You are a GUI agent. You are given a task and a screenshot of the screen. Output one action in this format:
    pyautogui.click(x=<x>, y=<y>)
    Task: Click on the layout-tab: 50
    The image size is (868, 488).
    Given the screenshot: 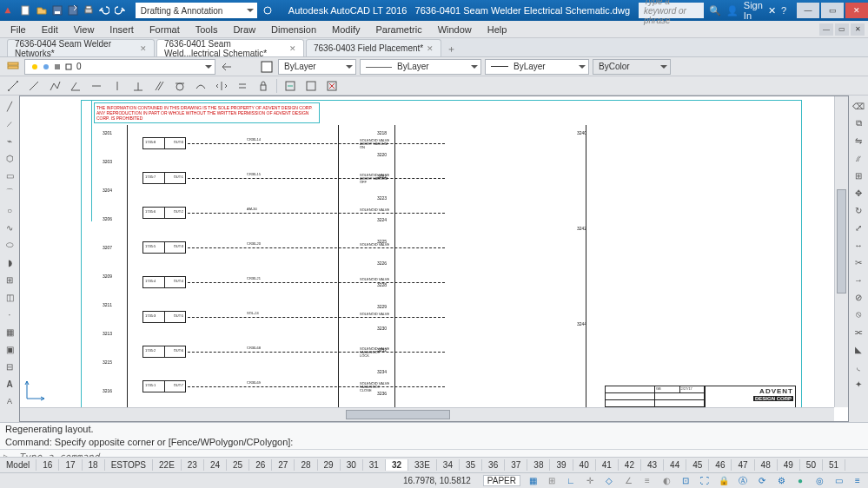 What is the action you would take?
    pyautogui.click(x=812, y=465)
    